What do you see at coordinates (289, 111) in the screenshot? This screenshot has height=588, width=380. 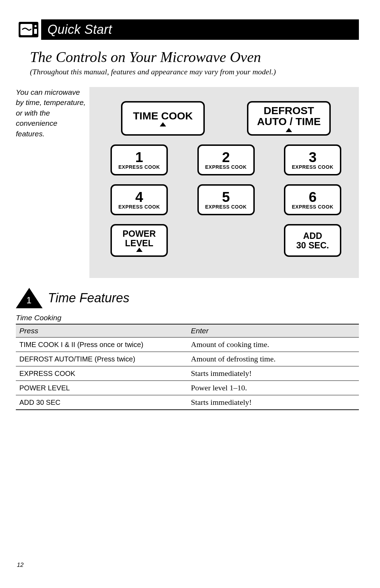 I see `defrost-label-1: DEFROST` at bounding box center [289, 111].